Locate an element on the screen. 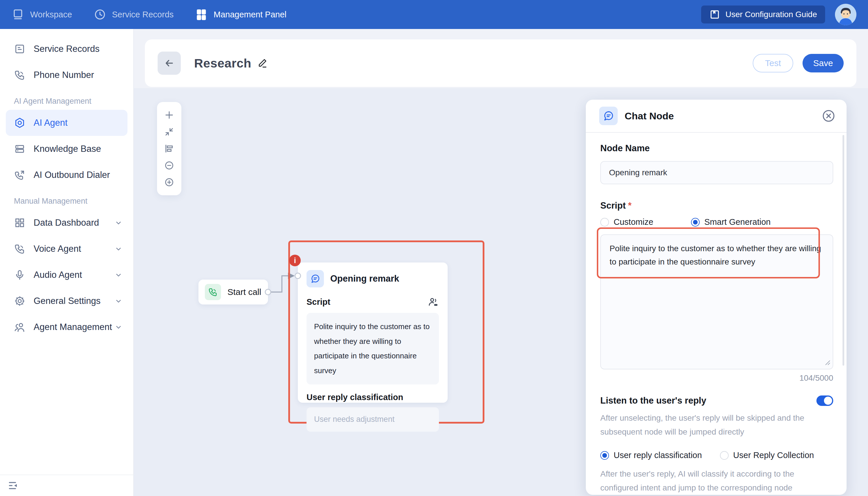 Image resolution: width=868 pixels, height=496 pixels. page-title: Research is located at coordinates (223, 63).